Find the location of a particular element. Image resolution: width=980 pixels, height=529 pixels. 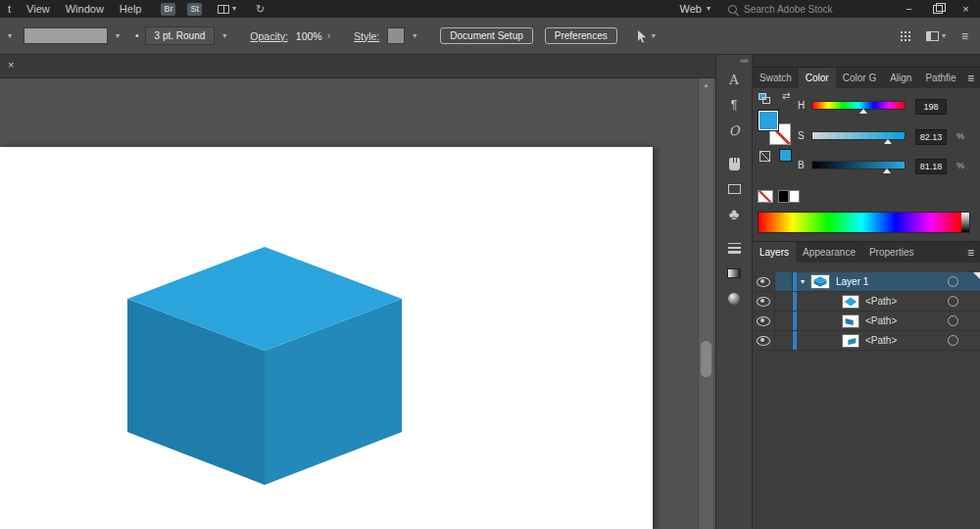

scrollbar-thumb is located at coordinates (706, 359).